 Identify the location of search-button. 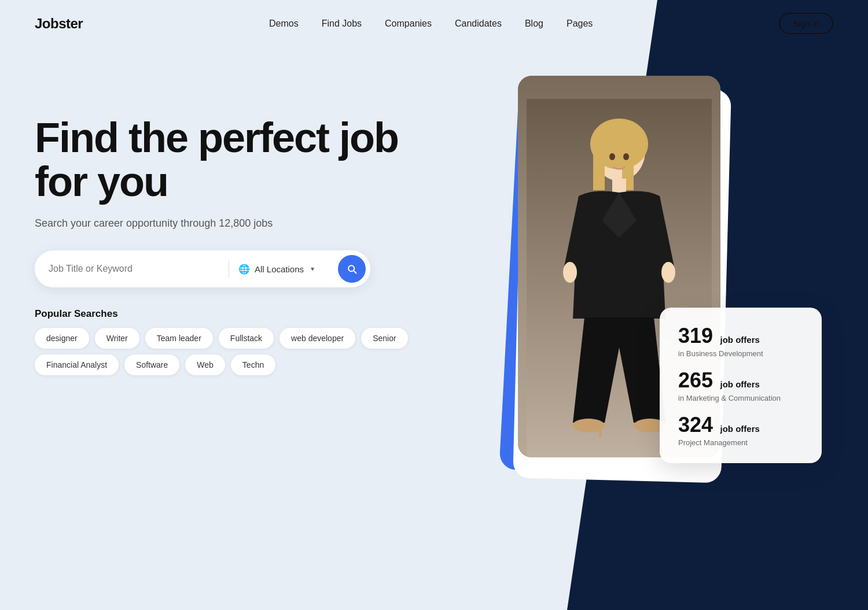
(352, 269).